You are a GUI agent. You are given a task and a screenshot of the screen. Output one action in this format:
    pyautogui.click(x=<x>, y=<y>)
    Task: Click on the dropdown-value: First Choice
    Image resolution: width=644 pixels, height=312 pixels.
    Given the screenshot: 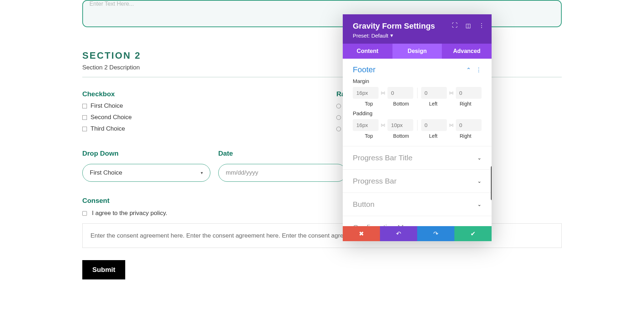 What is the action you would take?
    pyautogui.click(x=106, y=173)
    